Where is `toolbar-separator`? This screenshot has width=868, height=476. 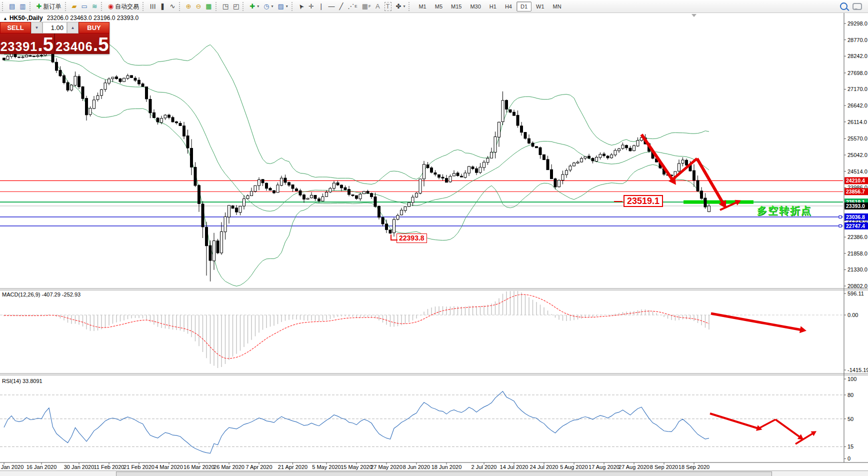
toolbar-separator is located at coordinates (217, 6).